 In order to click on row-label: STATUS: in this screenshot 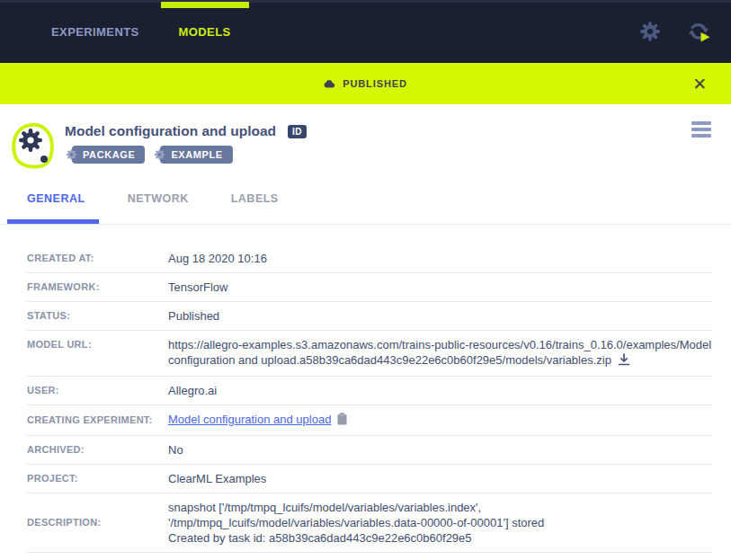, I will do `click(97, 316)`.